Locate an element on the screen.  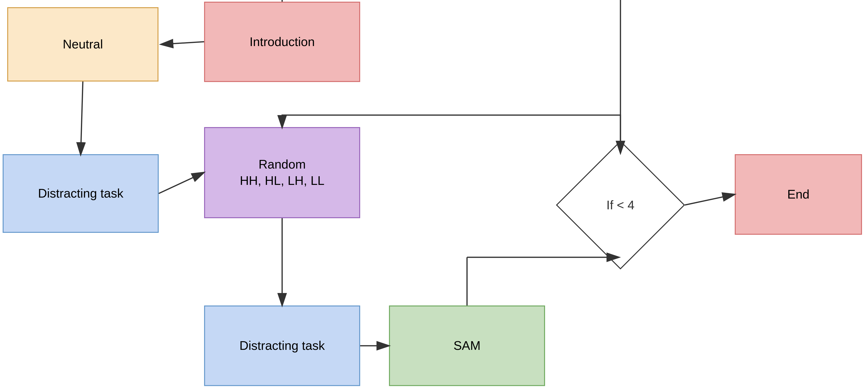
box-end: End is located at coordinates (799, 195).